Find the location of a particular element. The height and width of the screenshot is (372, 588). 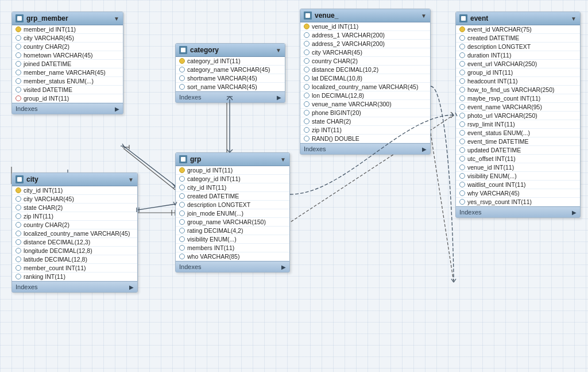

table-icon-grp is located at coordinates (183, 159).